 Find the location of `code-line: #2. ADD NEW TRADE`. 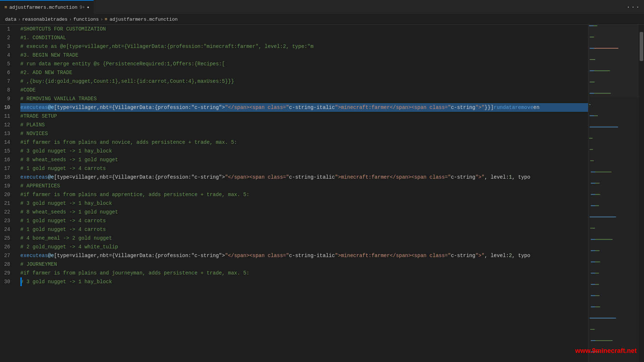

code-line: #2. ADD NEW TRADE is located at coordinates (304, 73).